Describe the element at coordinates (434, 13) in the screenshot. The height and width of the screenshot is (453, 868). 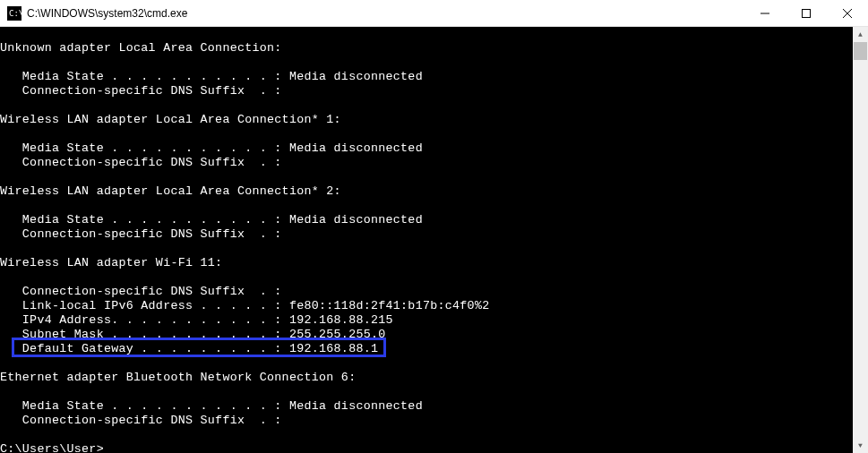
I see `window-titlebar: C:\ C:\WINDOWS\system32\cmd.exe` at that location.